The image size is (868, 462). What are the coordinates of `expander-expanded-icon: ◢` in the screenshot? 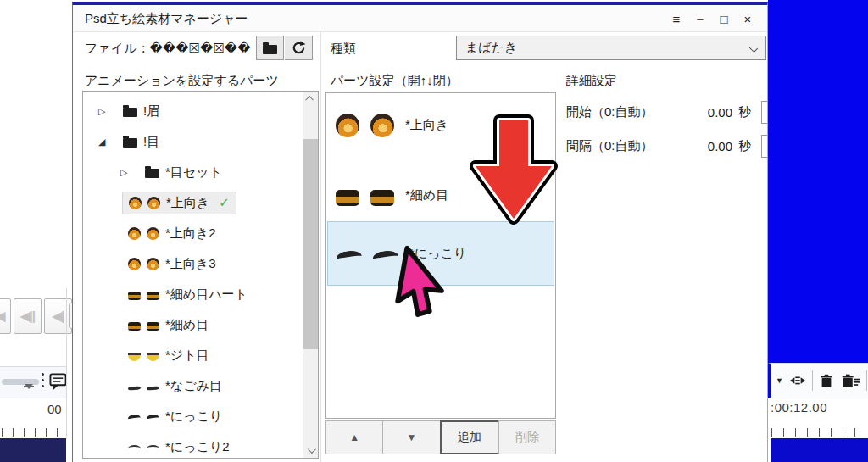 It's located at (104, 142).